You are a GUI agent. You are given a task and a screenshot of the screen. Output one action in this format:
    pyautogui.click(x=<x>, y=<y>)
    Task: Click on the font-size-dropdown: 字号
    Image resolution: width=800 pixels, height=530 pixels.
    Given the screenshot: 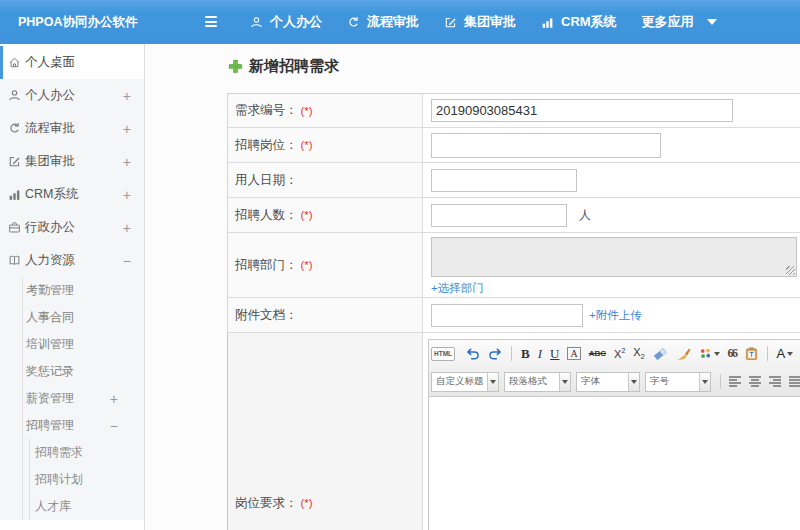 What is the action you would take?
    pyautogui.click(x=678, y=382)
    